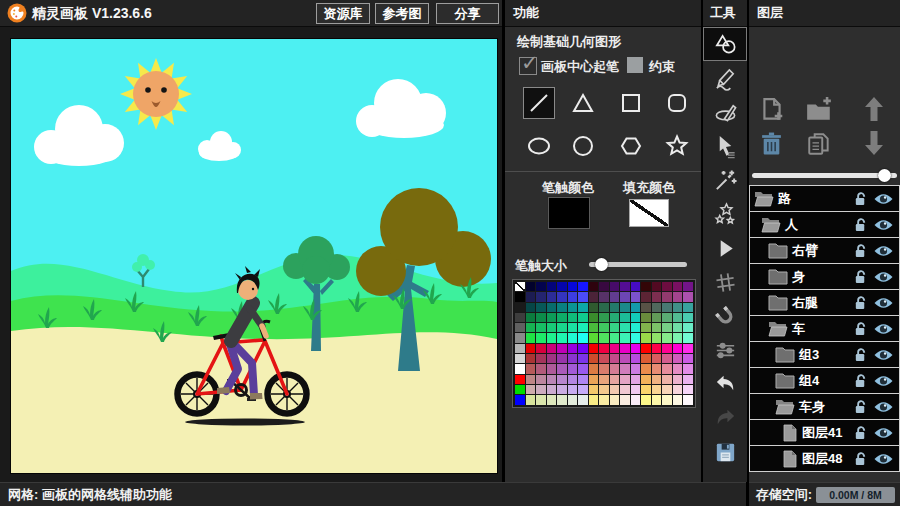  Describe the element at coordinates (631, 146) in the screenshot. I see `shape-hexagon-button` at that location.